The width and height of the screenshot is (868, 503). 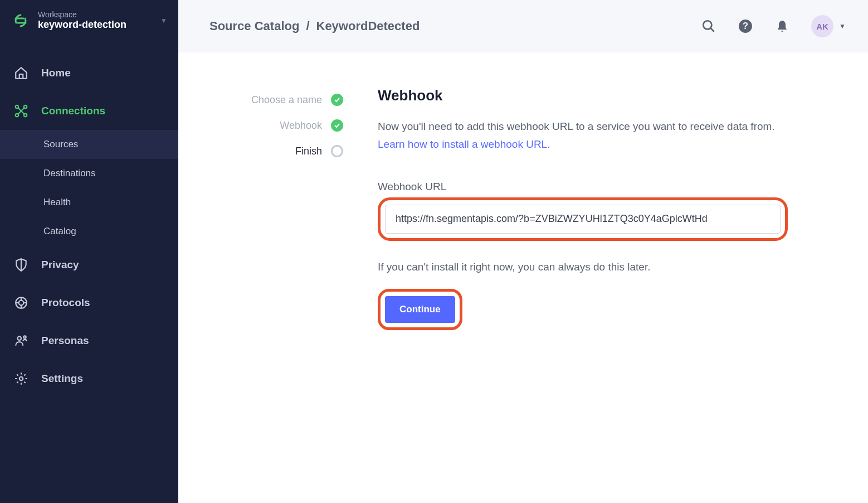 I want to click on workspace-text: Workspace keyword-detection, so click(x=95, y=20).